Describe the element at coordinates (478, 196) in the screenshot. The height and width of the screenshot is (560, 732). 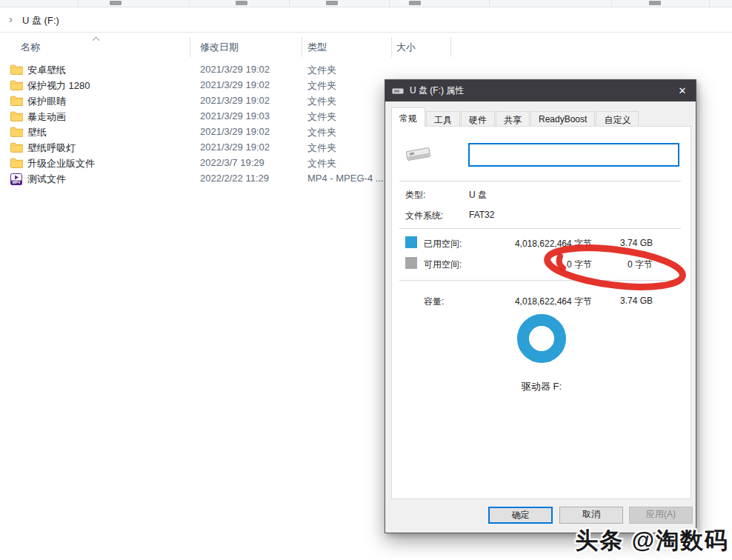
I see `type-value: U 盘` at that location.